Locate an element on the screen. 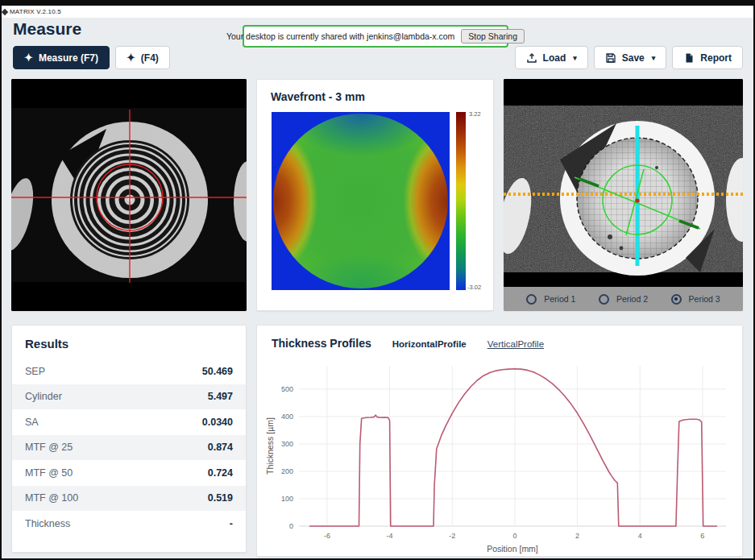 This screenshot has height=560, width=755. result-value: 0.0340 is located at coordinates (218, 422).